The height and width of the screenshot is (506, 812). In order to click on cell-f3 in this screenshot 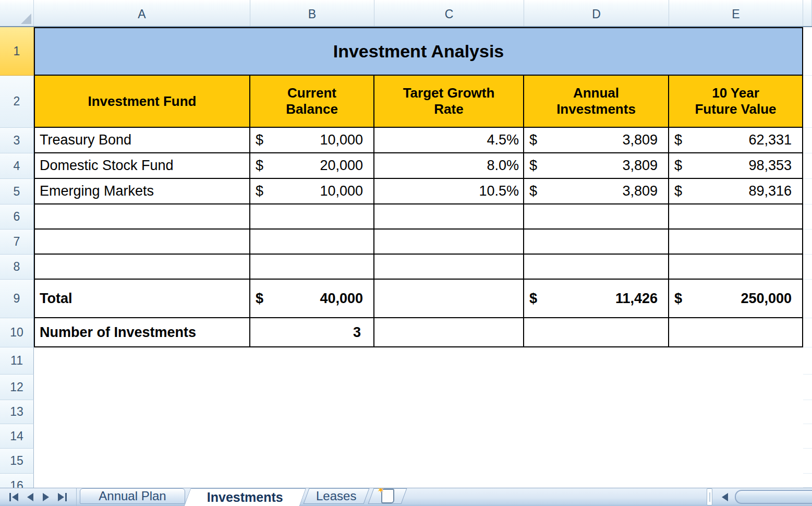, I will do `click(807, 141)`.